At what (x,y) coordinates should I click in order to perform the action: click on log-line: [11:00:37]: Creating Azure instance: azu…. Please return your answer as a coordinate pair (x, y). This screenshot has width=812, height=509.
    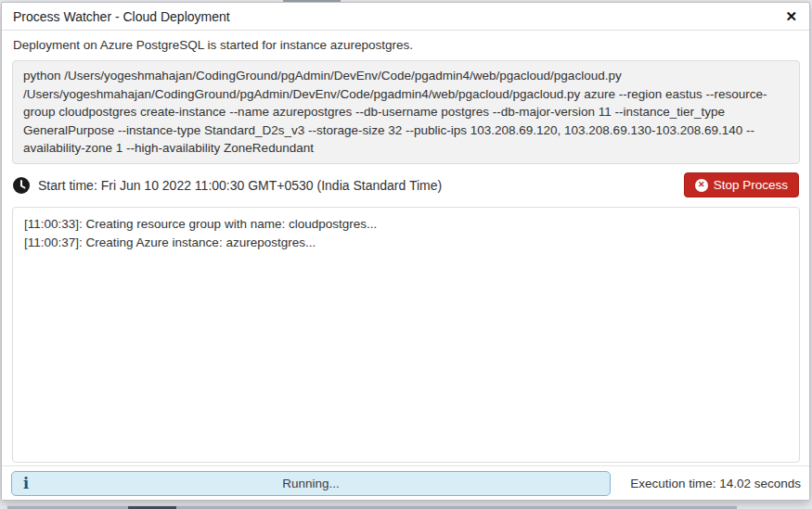
    Looking at the image, I should click on (406, 243).